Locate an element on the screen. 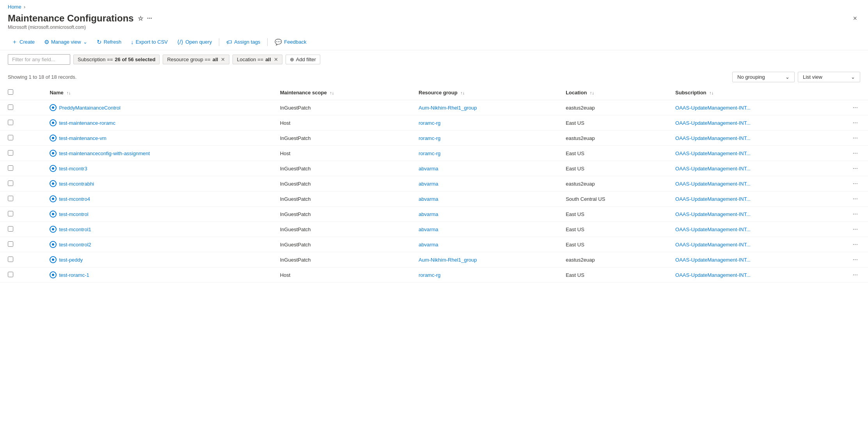  row-name-link: test-mcontr3 is located at coordinates (157, 168).